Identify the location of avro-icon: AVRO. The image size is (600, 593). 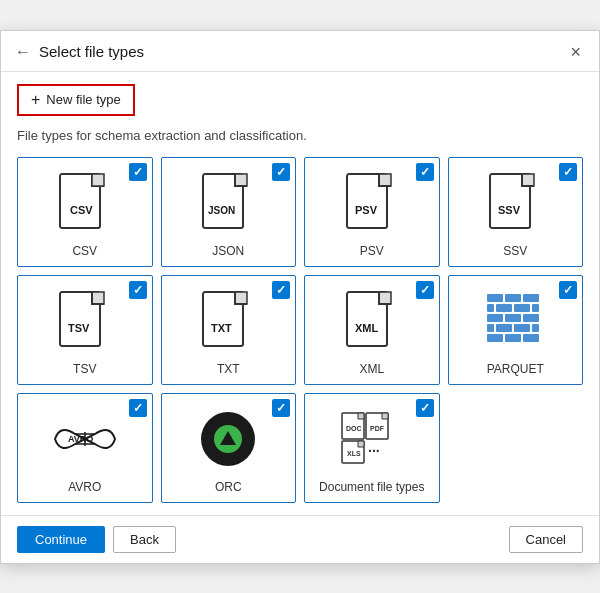
(85, 439).